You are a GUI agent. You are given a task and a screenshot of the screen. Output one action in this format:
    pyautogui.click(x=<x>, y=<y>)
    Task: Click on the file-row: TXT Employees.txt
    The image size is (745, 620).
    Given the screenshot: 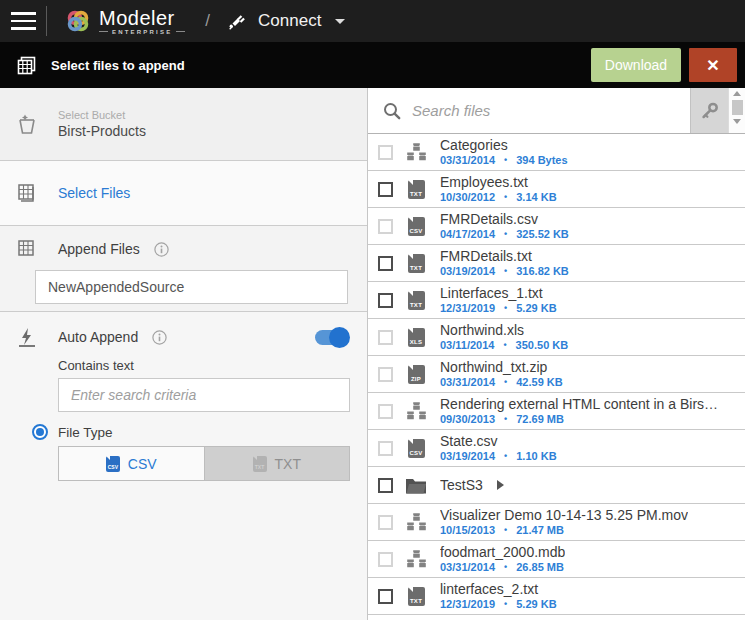 What is the action you would take?
    pyautogui.click(x=556, y=190)
    